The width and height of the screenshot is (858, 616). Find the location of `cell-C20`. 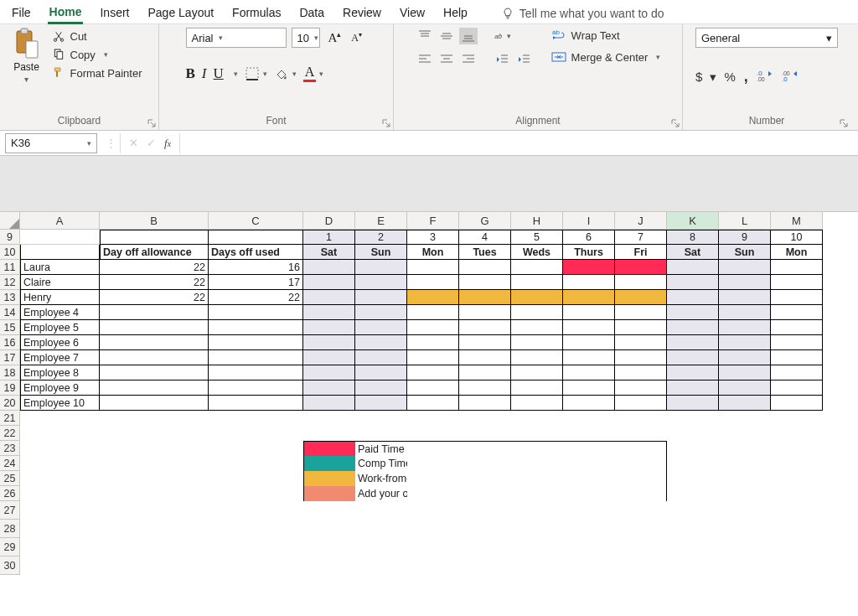

cell-C20 is located at coordinates (256, 403).